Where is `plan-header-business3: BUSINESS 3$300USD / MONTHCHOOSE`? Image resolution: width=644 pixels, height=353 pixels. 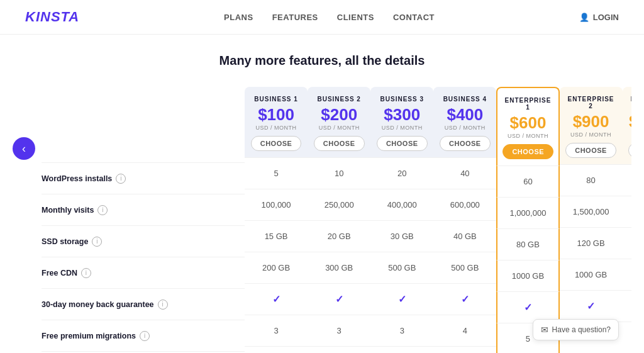 plan-header-business3: BUSINESS 3$300USD / MONTHCHOOSE is located at coordinates (402, 122).